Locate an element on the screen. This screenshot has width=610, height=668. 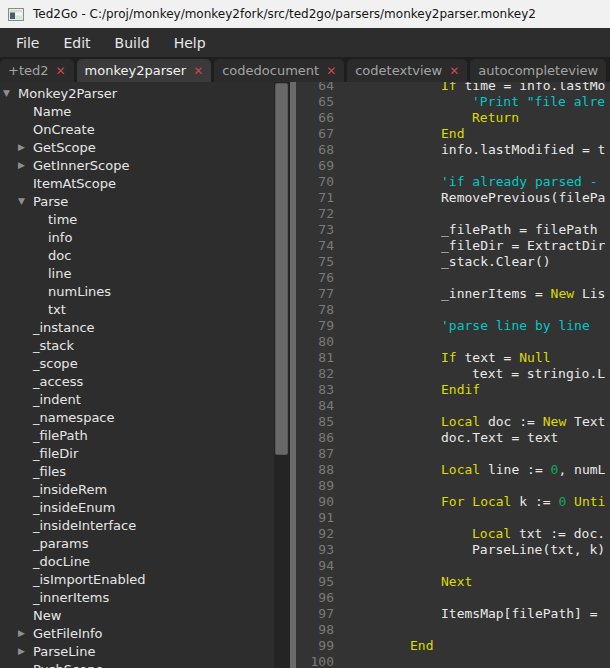
tree-scrollbar is located at coordinates (282, 375).